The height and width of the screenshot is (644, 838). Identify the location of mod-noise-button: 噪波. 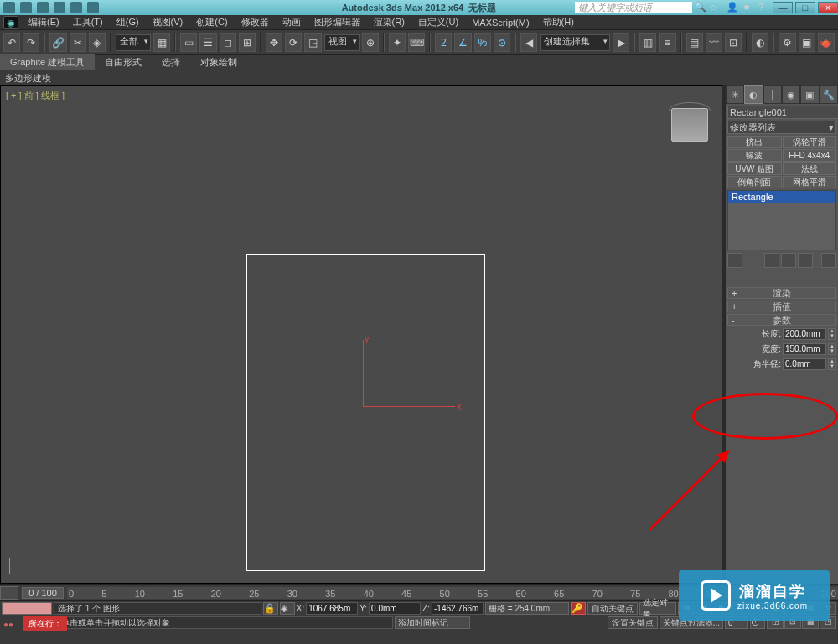
(754, 156).